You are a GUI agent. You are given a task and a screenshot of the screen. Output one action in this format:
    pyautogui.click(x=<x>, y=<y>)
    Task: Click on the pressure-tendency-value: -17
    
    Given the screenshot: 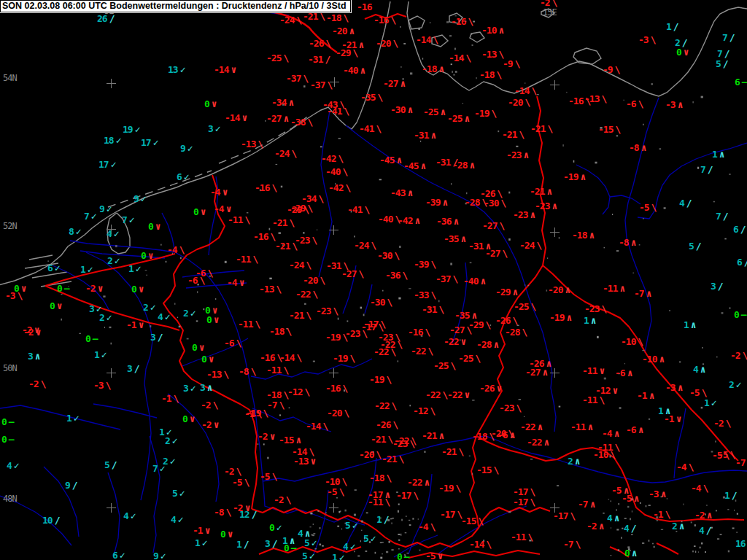 What is the action you would take?
    pyautogui.click(x=560, y=516)
    